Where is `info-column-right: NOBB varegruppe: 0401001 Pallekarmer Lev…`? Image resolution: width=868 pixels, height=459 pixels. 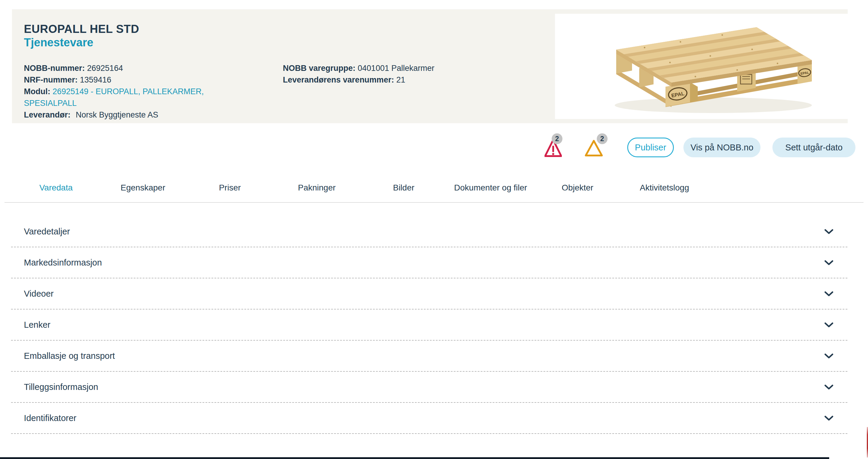 info-column-right: NOBB varegruppe: 0401001 Pallekarmer Lev… is located at coordinates (417, 74).